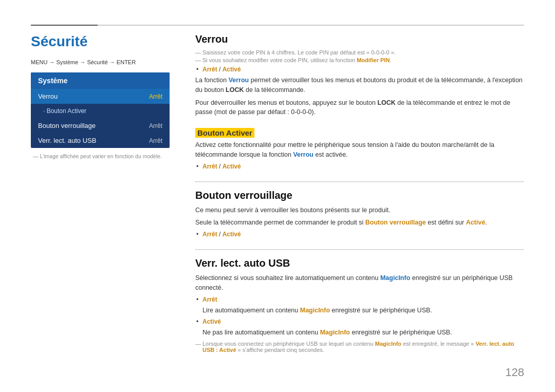 The width and height of the screenshot is (555, 392). Describe the element at coordinates (360, 305) in the screenshot. I see `section-verr-lect: Verr. lect. auto USB Sélectionnez si vou…` at that location.